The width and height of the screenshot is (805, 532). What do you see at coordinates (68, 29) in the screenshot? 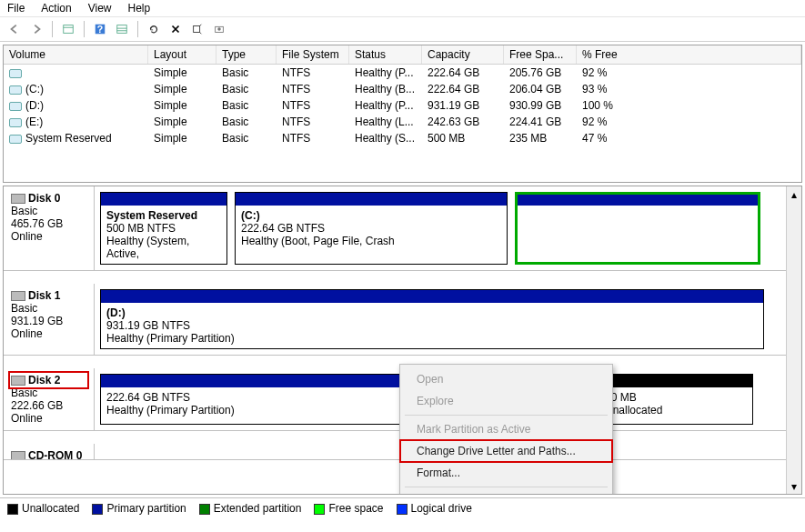
I see `panel-button` at bounding box center [68, 29].